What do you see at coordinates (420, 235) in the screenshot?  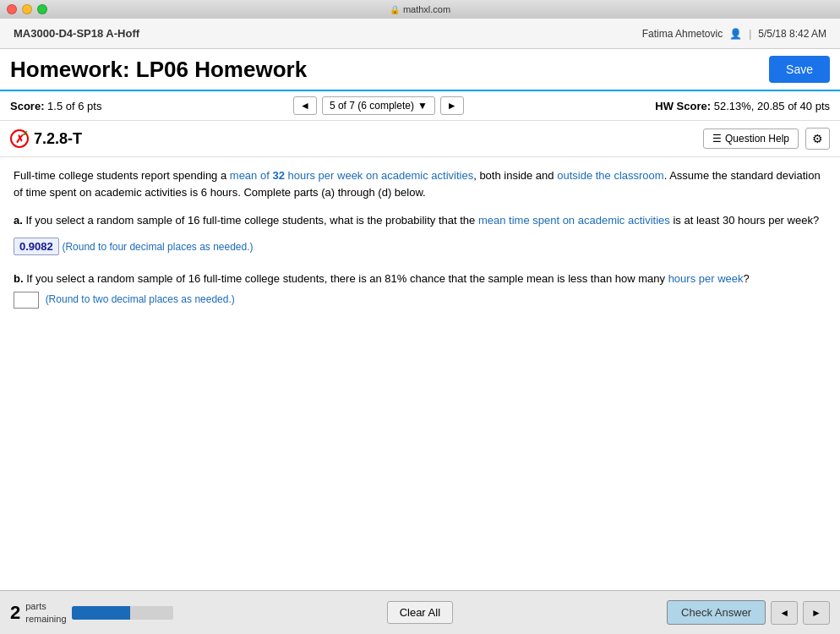 I see `part-a: a. If you select a random sample of 16 f…` at bounding box center [420, 235].